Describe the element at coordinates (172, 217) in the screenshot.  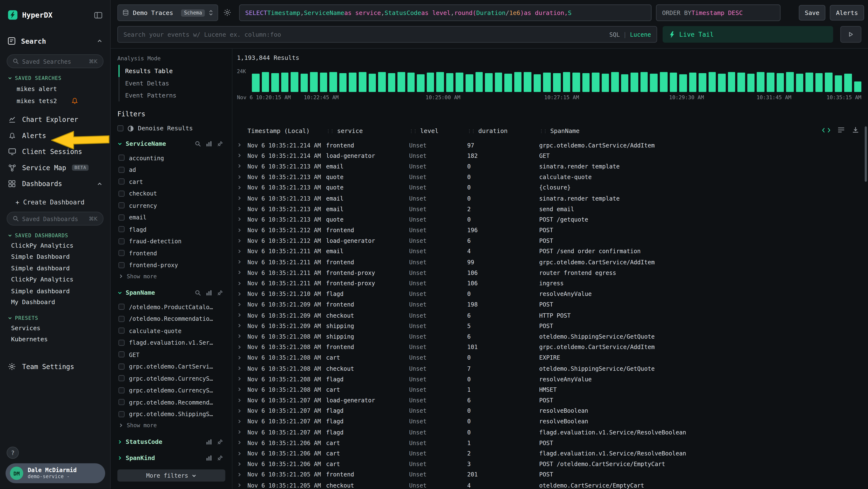
I see `filter-checkbox-item: email` at that location.